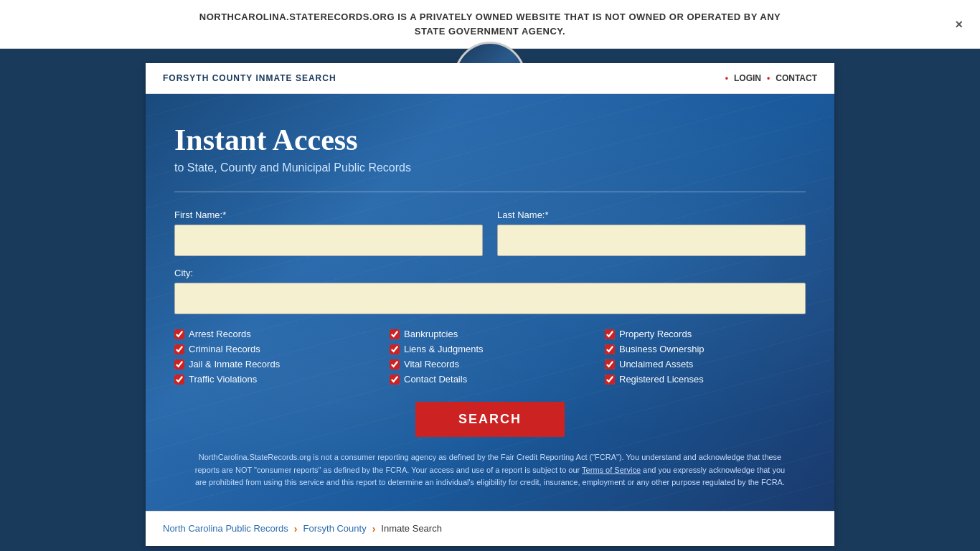 This screenshot has height=551, width=980. I want to click on checkbox-bankruptcies-input, so click(395, 334).